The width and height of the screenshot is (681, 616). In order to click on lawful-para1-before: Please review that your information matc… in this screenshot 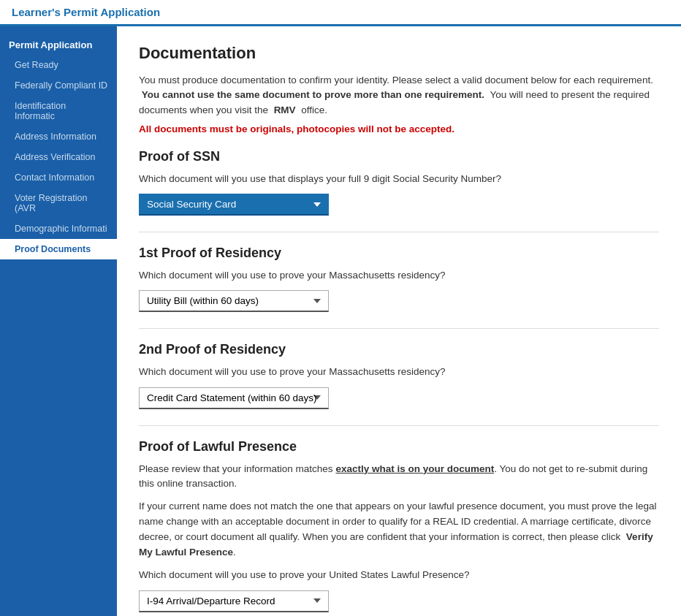, I will do `click(237, 469)`.